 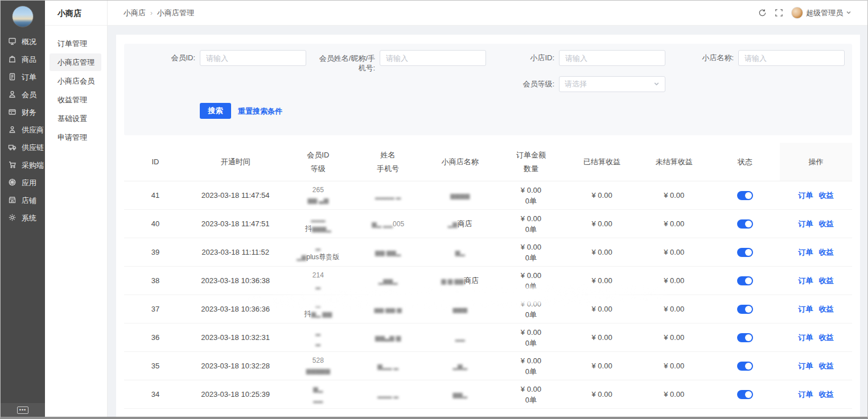 I want to click on submenu-item-order-management: 订单管理, so click(x=75, y=43).